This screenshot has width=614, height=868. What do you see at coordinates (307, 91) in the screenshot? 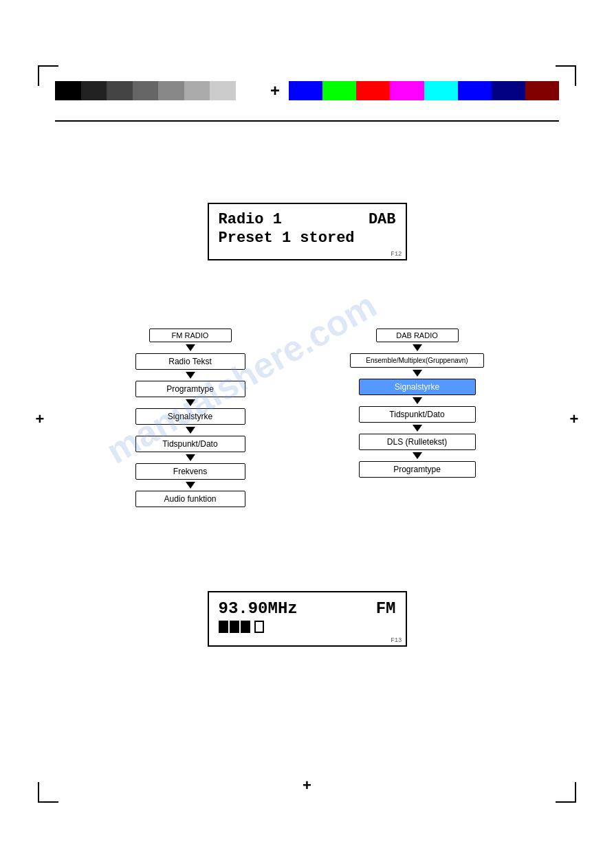
I see `color-bar-container` at bounding box center [307, 91].